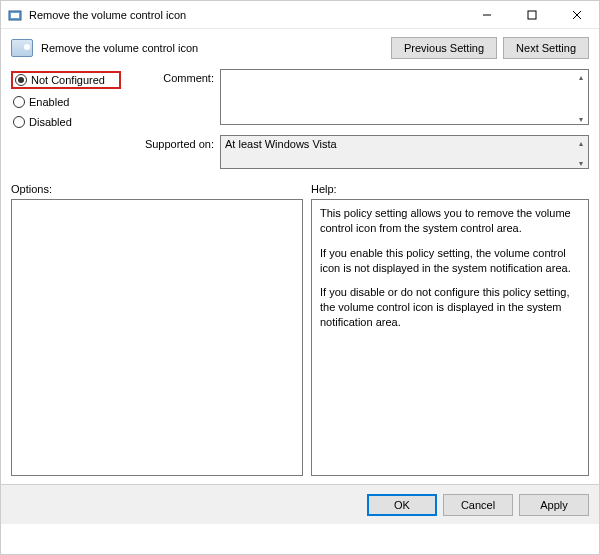  What do you see at coordinates (359, 98) in the screenshot?
I see `comment-row: Comment: ▴ ▾` at bounding box center [359, 98].